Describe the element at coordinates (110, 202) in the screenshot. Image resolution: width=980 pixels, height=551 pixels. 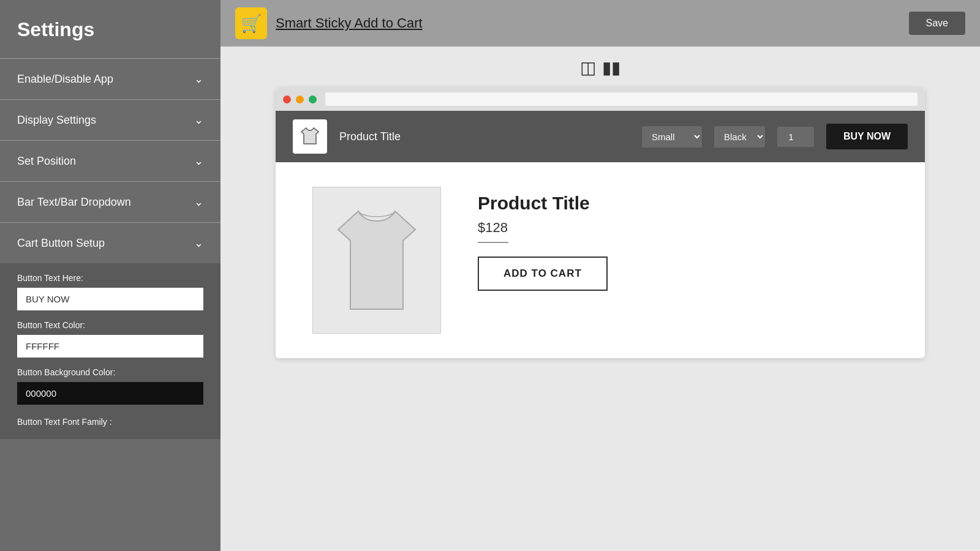
I see `accordion-header-bar-text: Bar Text/Bar Dropdown ⌄` at that location.